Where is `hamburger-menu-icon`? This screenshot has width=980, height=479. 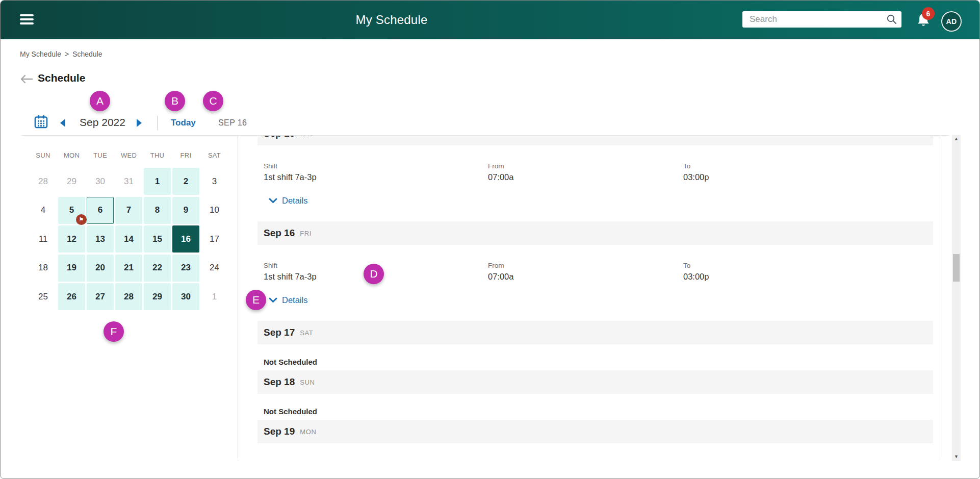
hamburger-menu-icon is located at coordinates (27, 19).